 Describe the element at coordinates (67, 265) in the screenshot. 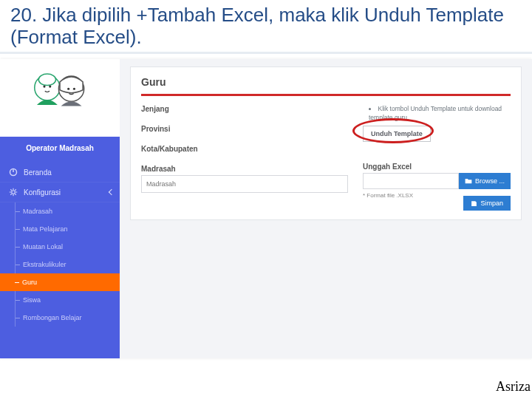

I see `sidebar-sub-ekstrakulikuler: Ekstrakulikuler` at that location.